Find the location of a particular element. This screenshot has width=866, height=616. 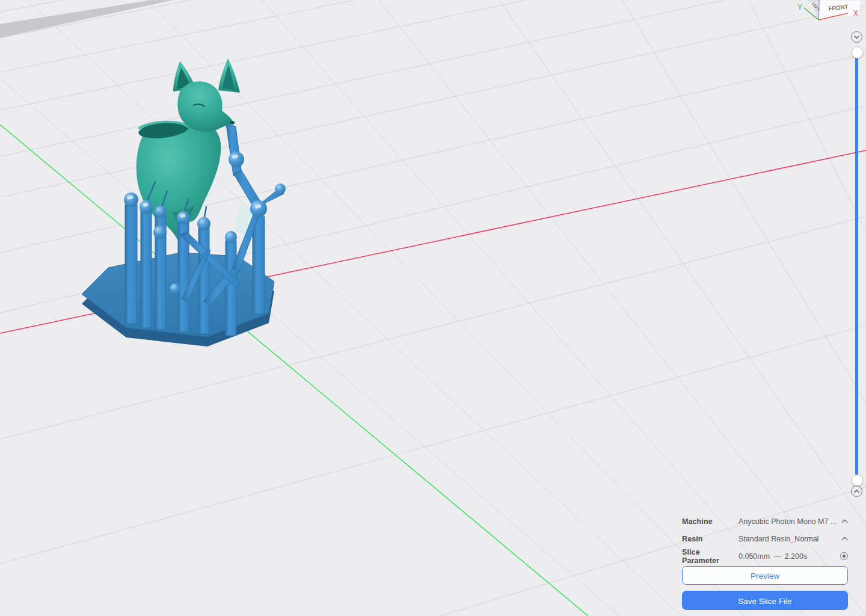

slice-parameter-edit-button is located at coordinates (843, 556).